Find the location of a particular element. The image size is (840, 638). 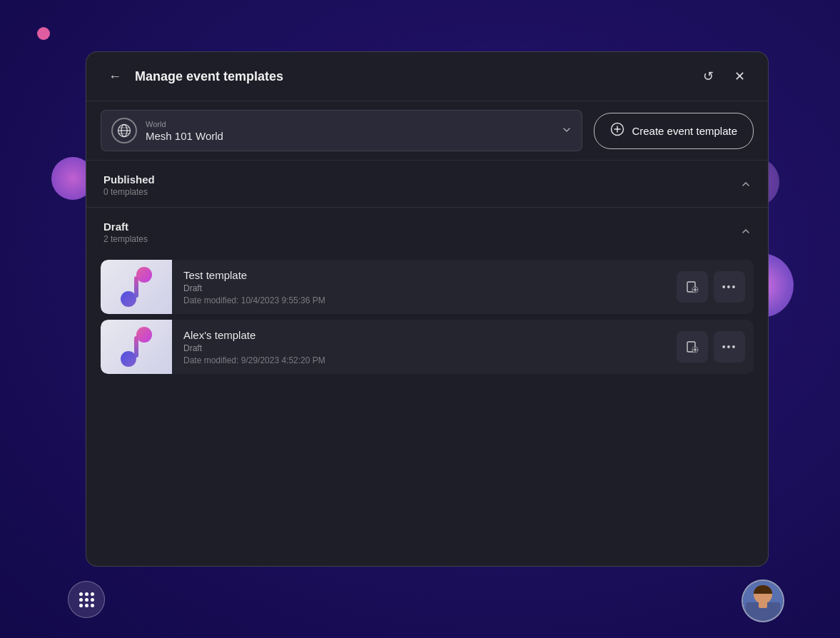

draft-section-header: Draft 2 templates is located at coordinates (427, 231).